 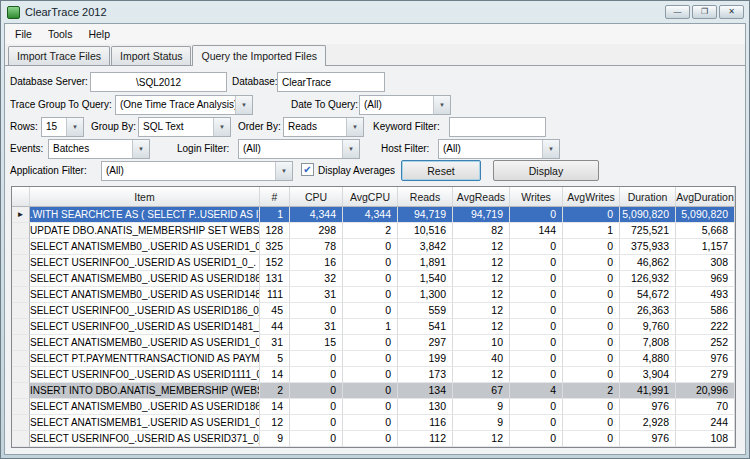 What do you see at coordinates (374, 327) in the screenshot?
I see `table-row: SELECT USERINFO0_.USERID AS USERID1481_0…` at bounding box center [374, 327].